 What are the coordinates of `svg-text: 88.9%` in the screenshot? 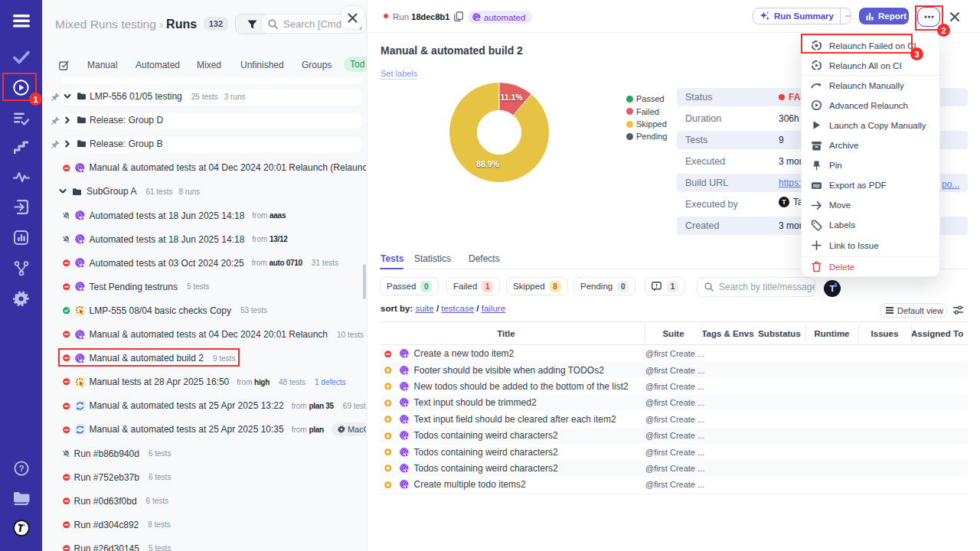 It's located at (488, 164).